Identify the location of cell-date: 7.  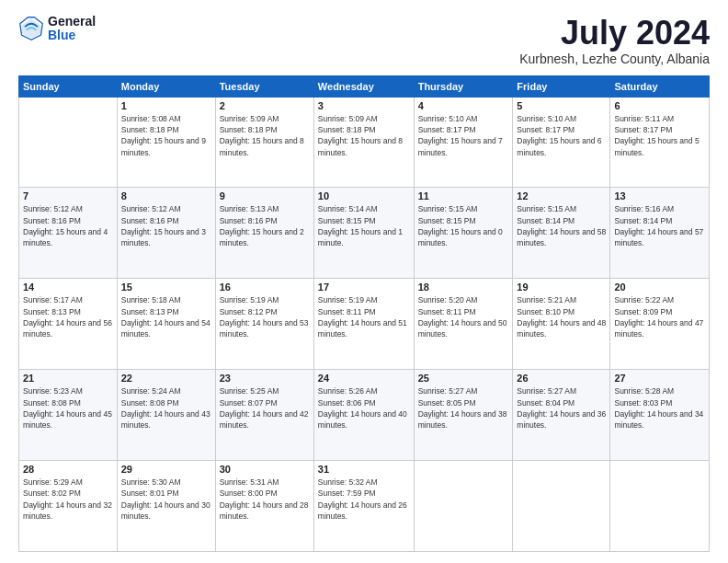
(68, 196).